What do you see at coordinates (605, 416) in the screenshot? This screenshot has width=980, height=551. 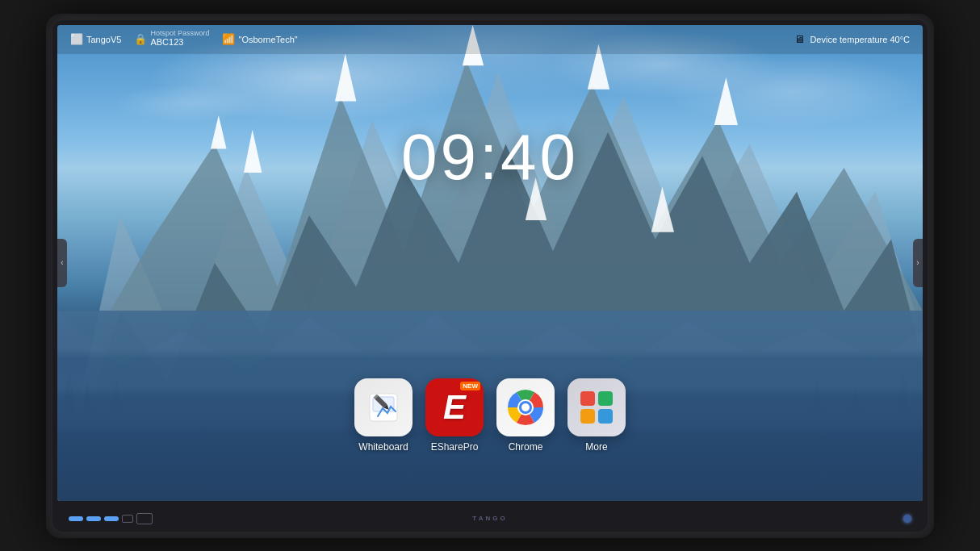 I see `sq-blue` at bounding box center [605, 416].